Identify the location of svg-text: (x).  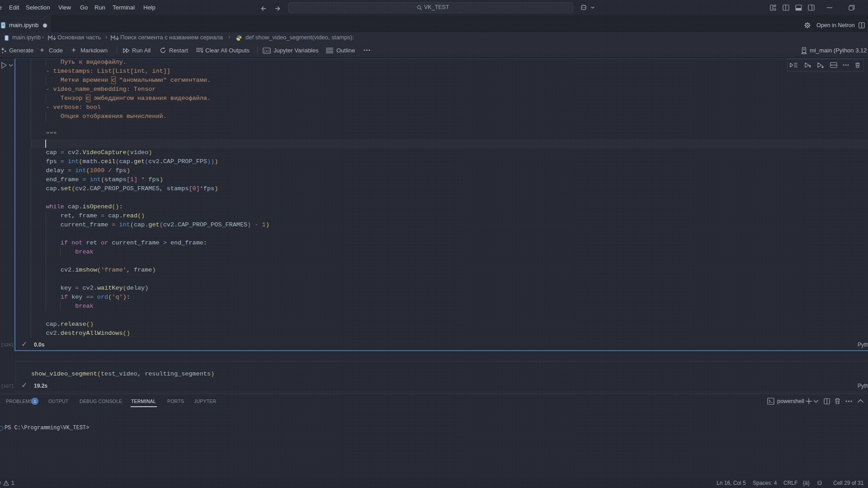
(267, 51).